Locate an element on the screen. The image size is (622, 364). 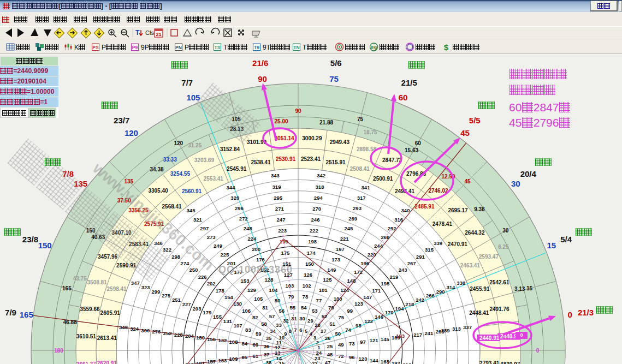
svg-text: 45 is located at coordinates (468, 181).